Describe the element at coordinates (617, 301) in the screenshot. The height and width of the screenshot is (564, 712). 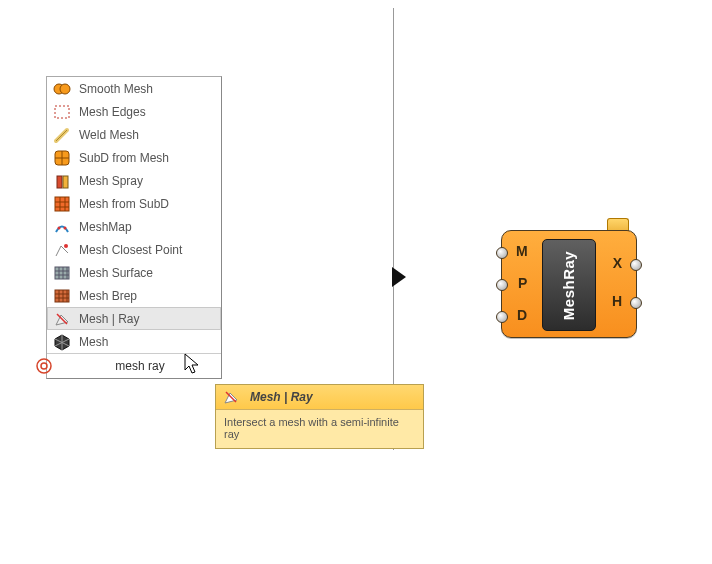
I see `port-out-h: H` at that location.